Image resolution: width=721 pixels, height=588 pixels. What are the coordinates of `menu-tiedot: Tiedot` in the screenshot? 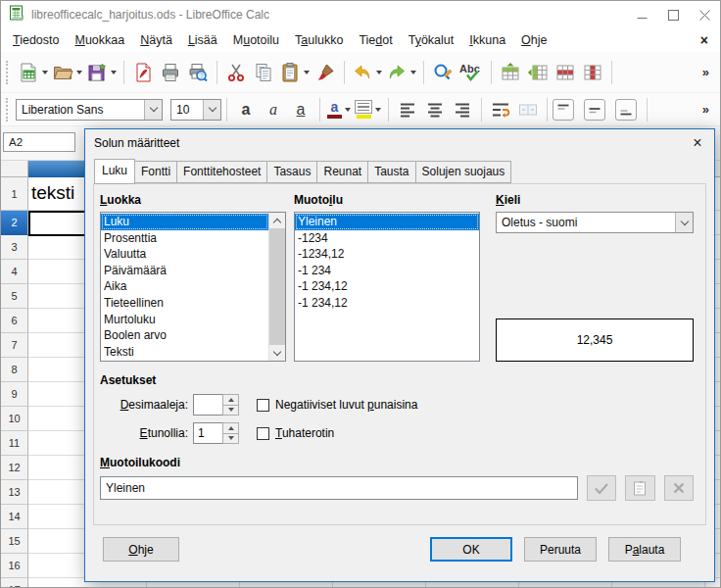 It's located at (375, 40).